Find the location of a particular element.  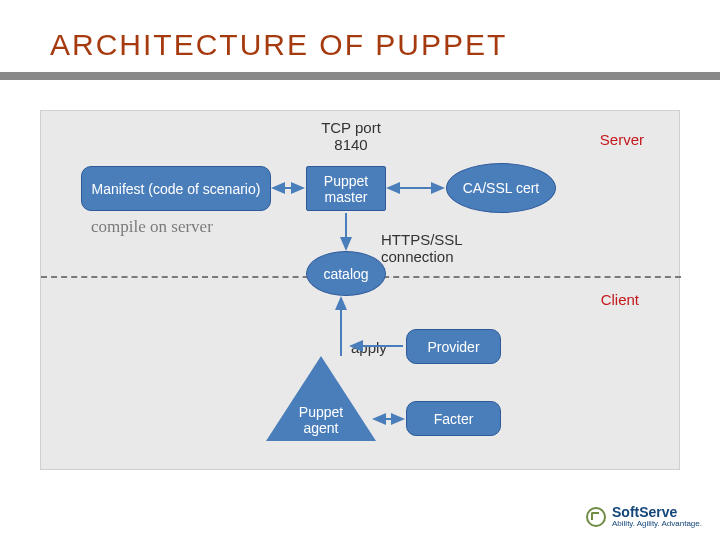

client-label: Client is located at coordinates (620, 300).